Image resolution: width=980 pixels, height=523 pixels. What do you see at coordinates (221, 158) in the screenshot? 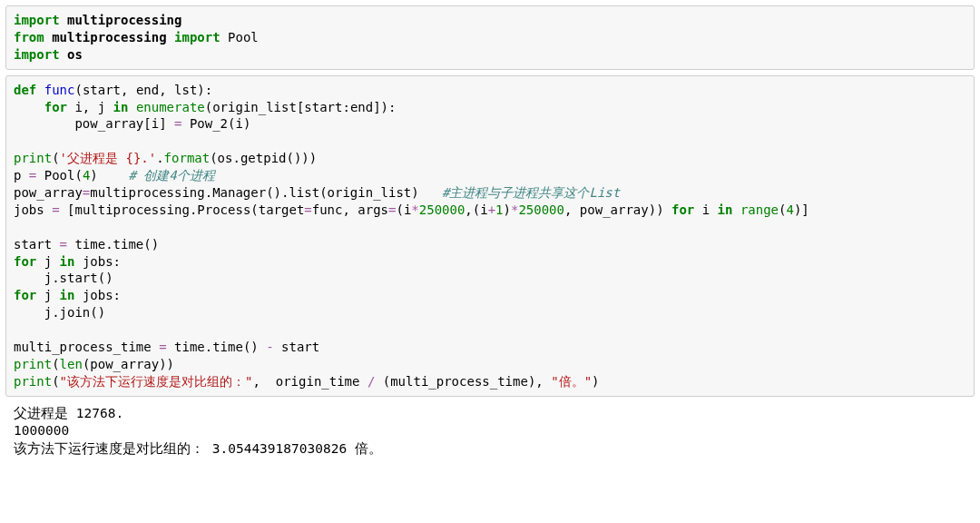
I see `open-os: (os` at bounding box center [221, 158].